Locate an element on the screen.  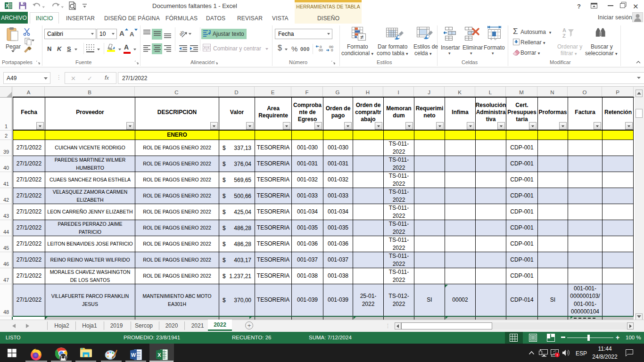
svg-text: Z is located at coordinates (564, 36).